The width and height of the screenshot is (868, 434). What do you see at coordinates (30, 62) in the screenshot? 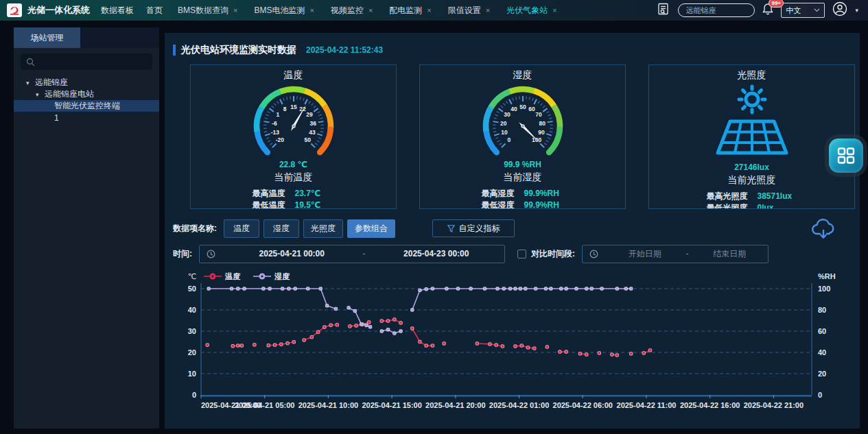
I see `search-icon` at bounding box center [30, 62].